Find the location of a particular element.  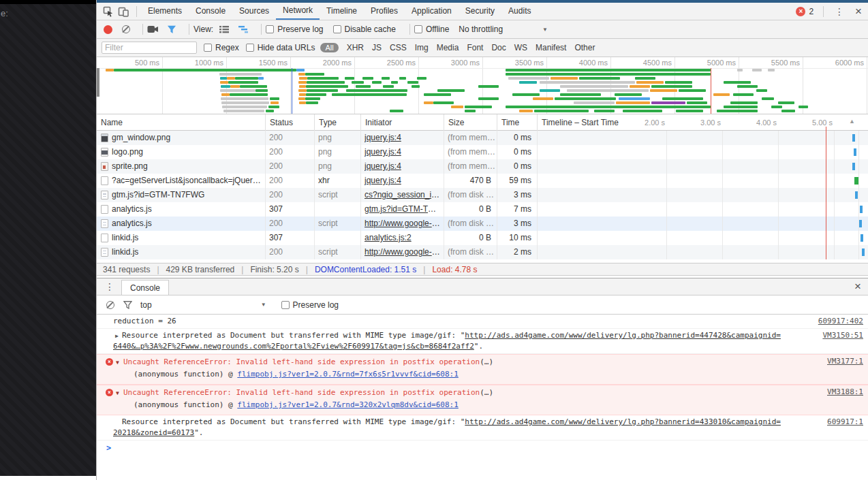

drawer-menu-icon: ⋮ is located at coordinates (110, 287).